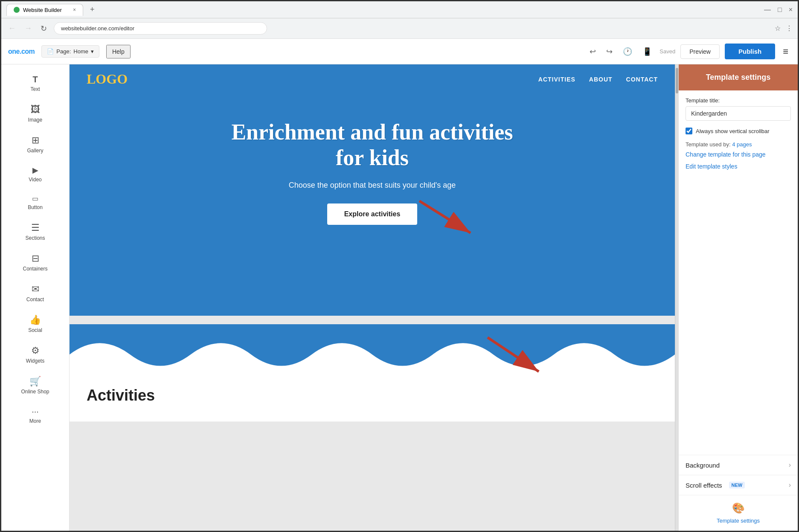  What do you see at coordinates (35, 392) in the screenshot?
I see `sidebar-label-online-shop: Online Shop` at bounding box center [35, 392].